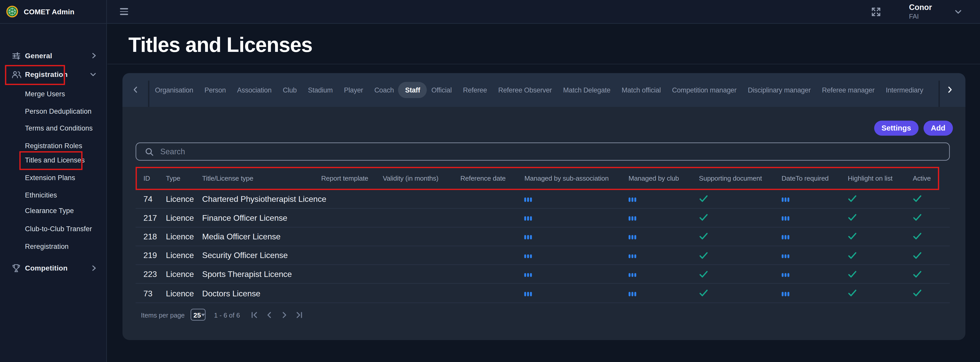 The width and height of the screenshot is (980, 362). Describe the element at coordinates (475, 90) in the screenshot. I see `tab-referee: Referee` at that location.